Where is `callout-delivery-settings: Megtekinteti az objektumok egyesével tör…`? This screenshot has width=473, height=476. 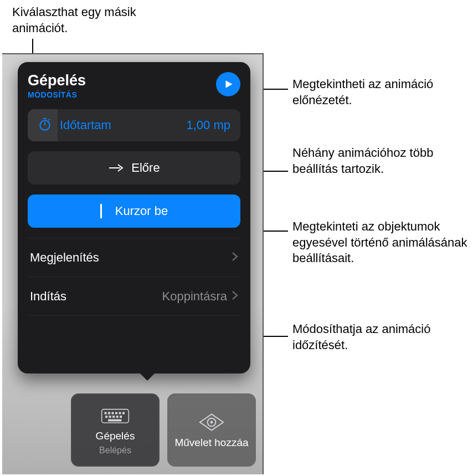
callout-delivery-settings: Megtekinteti az objektumok egyesével tör… is located at coordinates (381, 243).